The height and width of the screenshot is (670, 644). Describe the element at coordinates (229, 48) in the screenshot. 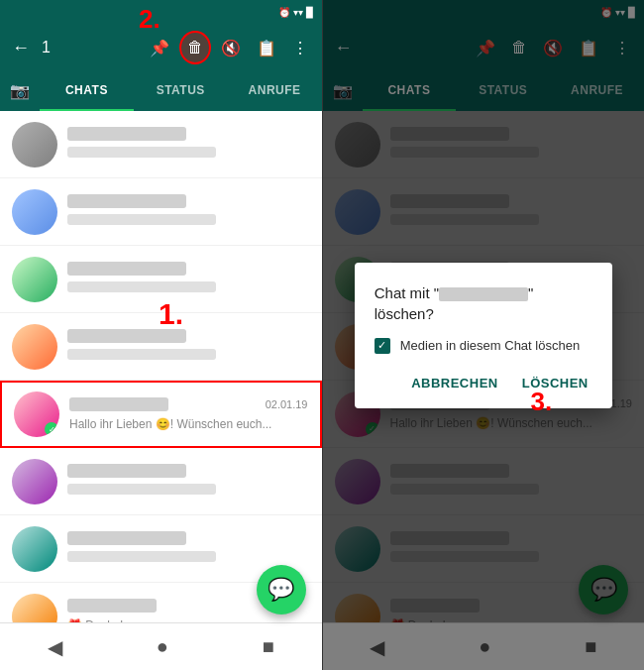

I see `action-icons-left: 📌 🗑 🔇 📋 ⋮` at that location.